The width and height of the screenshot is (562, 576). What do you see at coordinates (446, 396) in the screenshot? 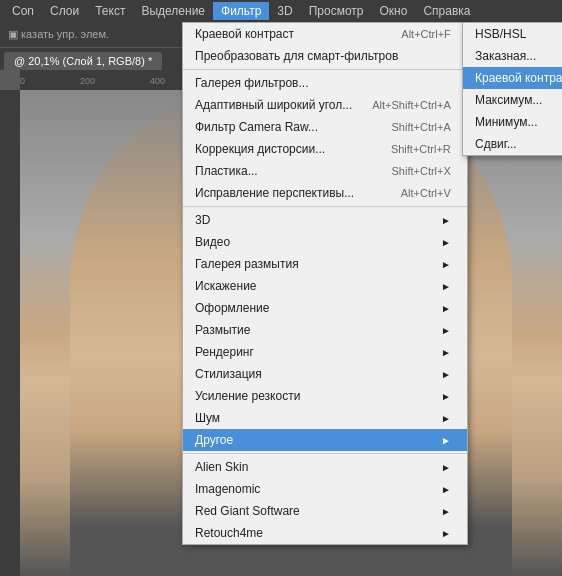
I see `submenu-arrow-sharpen: ►` at bounding box center [446, 396].